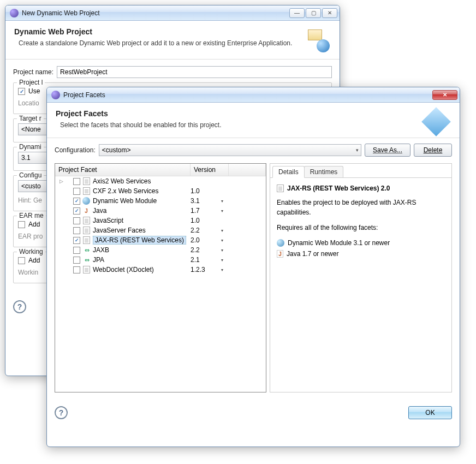 The image size is (476, 464). What do you see at coordinates (160, 230) in the screenshot?
I see `facet-row: JavaServer Faces2.2▾` at bounding box center [160, 230].